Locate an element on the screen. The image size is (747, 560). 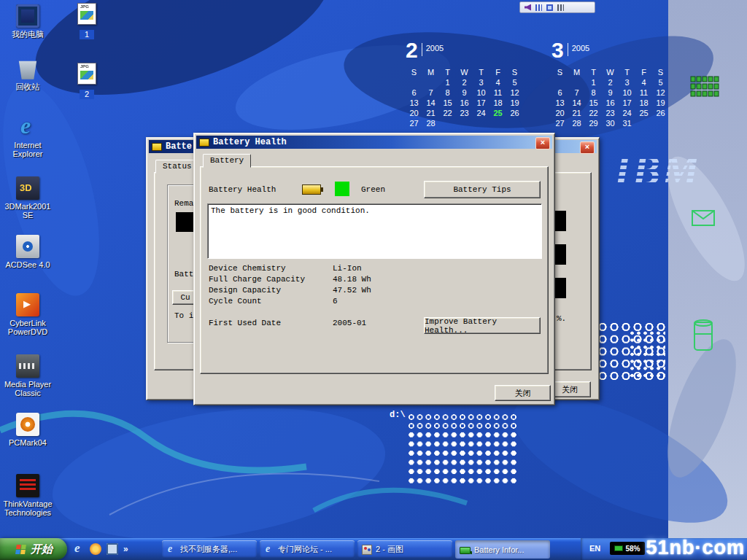
file-label: 2 is located at coordinates (87, 95).